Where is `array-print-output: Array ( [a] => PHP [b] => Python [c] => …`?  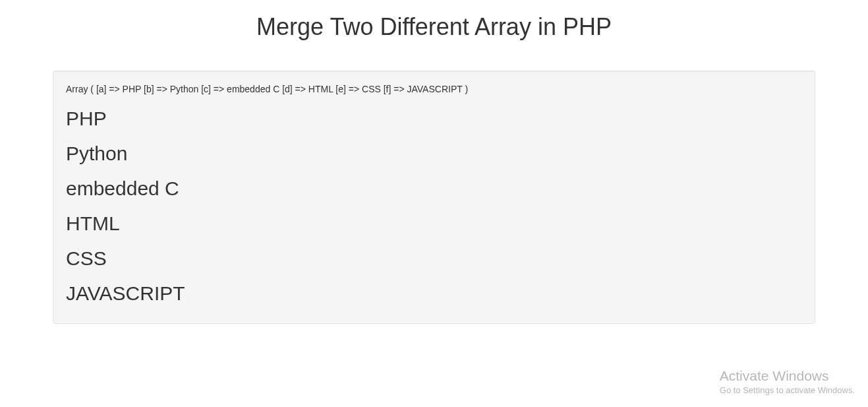 array-print-output: Array ( [a] => PHP [b] => Python [c] => … is located at coordinates (434, 89).